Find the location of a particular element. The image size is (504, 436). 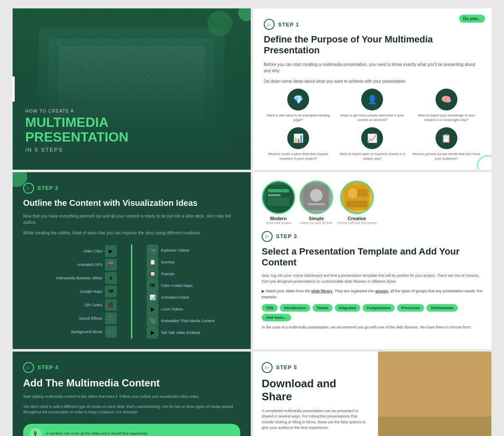

tl-label-2: Interactivity Between Slides is located at coordinates (79, 278).